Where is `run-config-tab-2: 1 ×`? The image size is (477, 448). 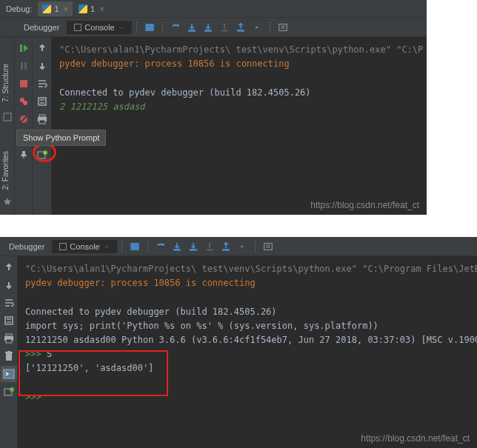
run-config-tab-2: 1 × is located at coordinates (92, 9).